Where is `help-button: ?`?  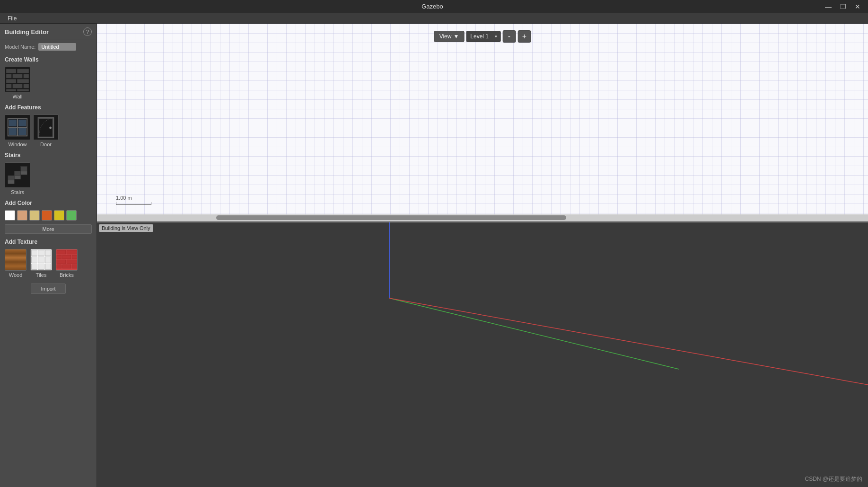 help-button: ? is located at coordinates (88, 32).